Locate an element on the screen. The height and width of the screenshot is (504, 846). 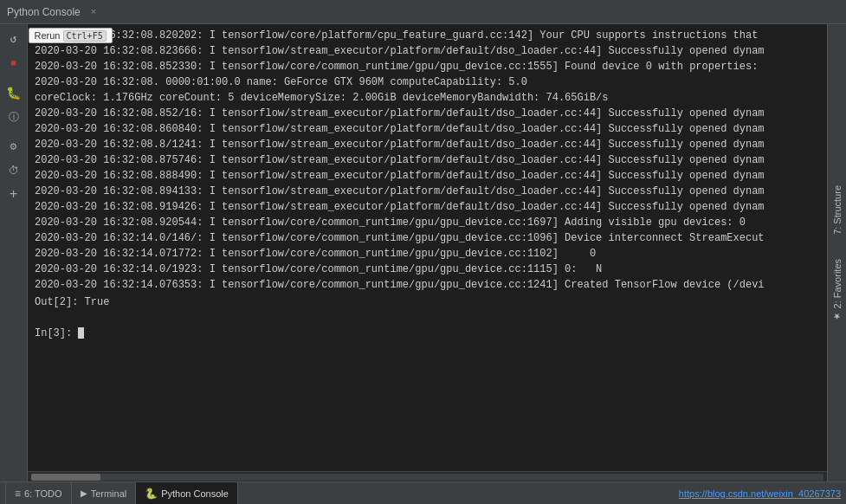
settings-icon: ⚙ is located at coordinates (14, 146).